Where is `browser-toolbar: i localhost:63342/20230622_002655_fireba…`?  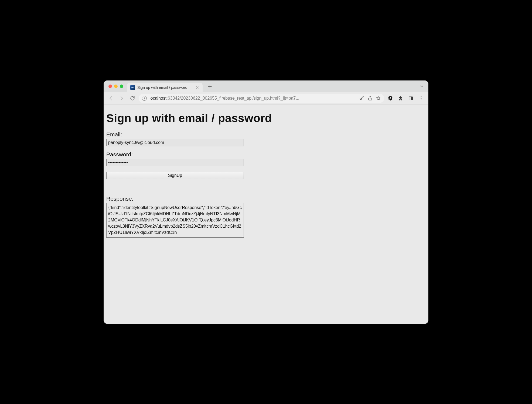 browser-toolbar: i localhost:63342/20230622_002655_fireba… is located at coordinates (266, 99).